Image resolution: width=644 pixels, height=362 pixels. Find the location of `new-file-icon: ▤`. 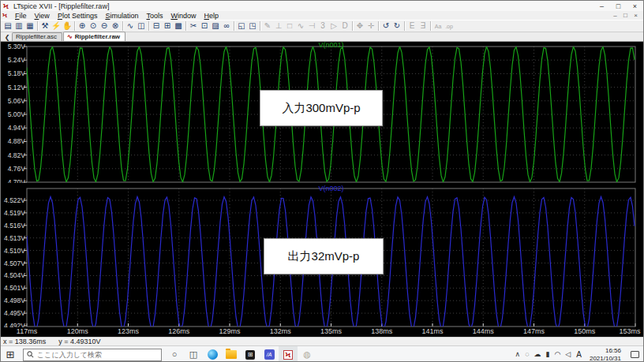

new-file-icon: ▤ is located at coordinates (8, 26).